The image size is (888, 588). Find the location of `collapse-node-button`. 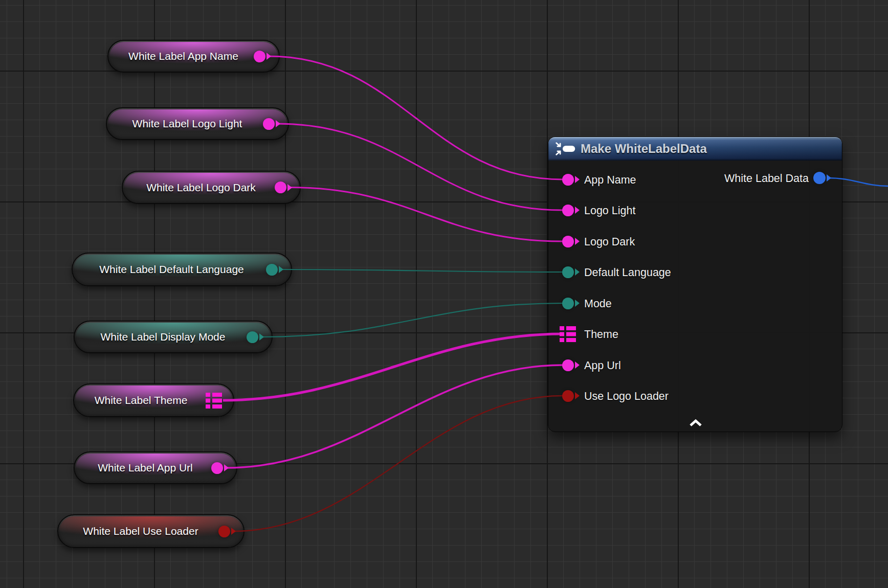

collapse-node-button is located at coordinates (696, 423).